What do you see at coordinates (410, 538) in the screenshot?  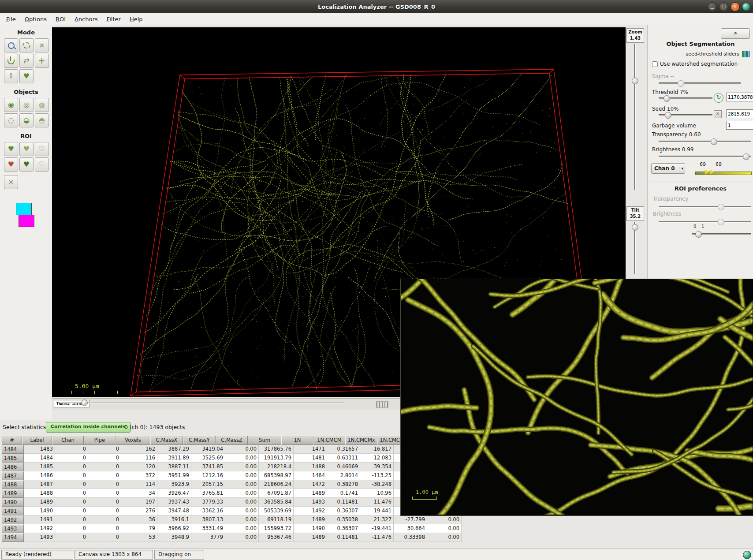 I see `table-cell: 0.33398` at bounding box center [410, 538].